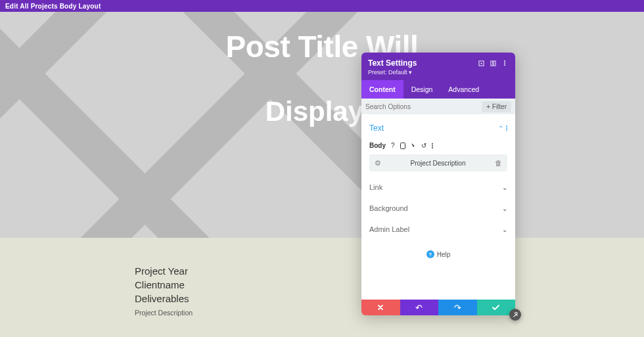  Describe the element at coordinates (422, 89) in the screenshot. I see `tab-design: Design` at that location.